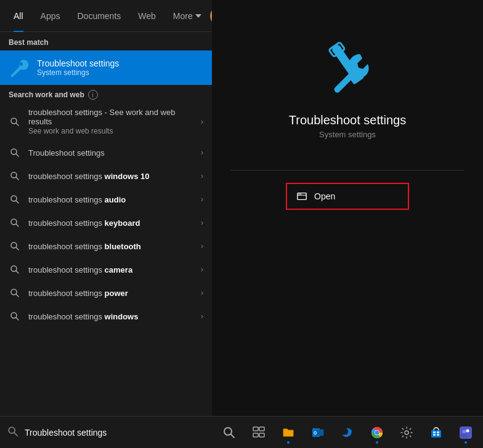 The width and height of the screenshot is (483, 448). Describe the element at coordinates (115, 122) in the screenshot. I see `result-text-0: troubleshoot settings - See work and web…` at that location.